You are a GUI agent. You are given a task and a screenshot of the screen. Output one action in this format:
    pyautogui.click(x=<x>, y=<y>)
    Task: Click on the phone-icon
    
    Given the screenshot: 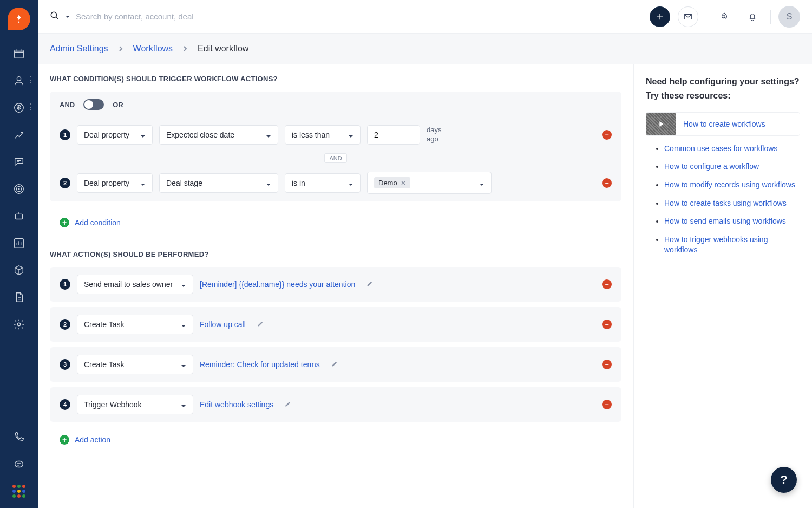 What is the action you would take?
    pyautogui.click(x=19, y=437)
    